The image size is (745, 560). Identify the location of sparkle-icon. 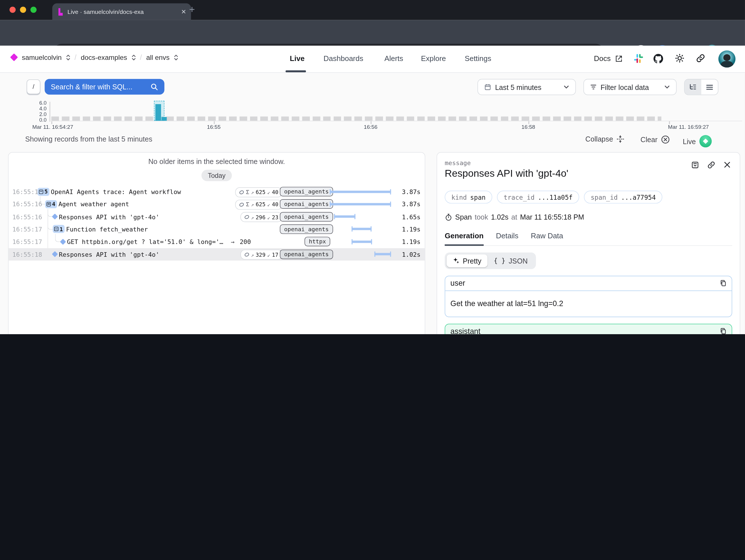
(456, 261).